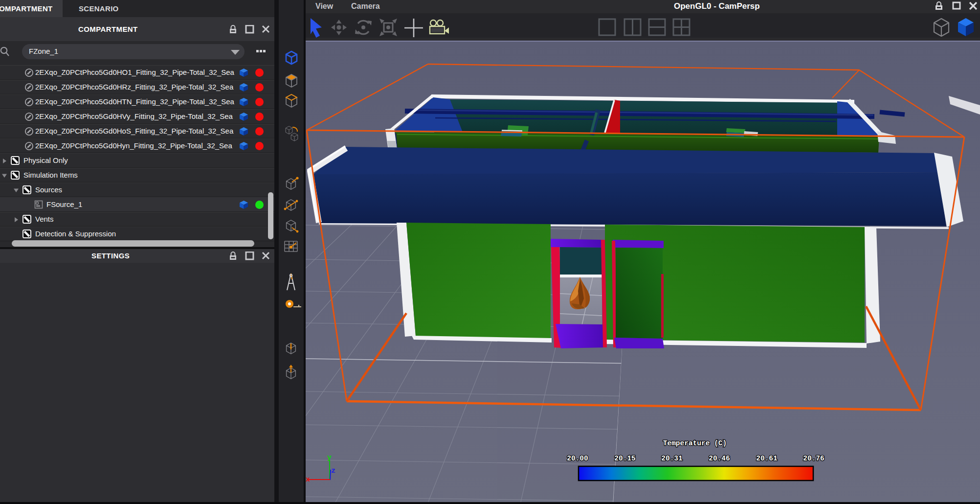 Image resolution: width=980 pixels, height=504 pixels. What do you see at coordinates (625, 458) in the screenshot?
I see `svg-text: 20.15` at bounding box center [625, 458].